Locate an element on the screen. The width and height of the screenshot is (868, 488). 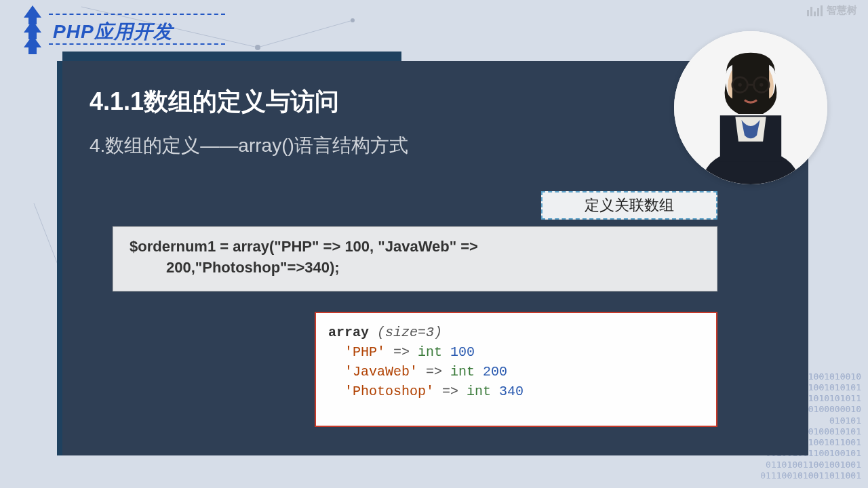
section-title: 4.1.1数组的定义与访问 is located at coordinates (214, 102).